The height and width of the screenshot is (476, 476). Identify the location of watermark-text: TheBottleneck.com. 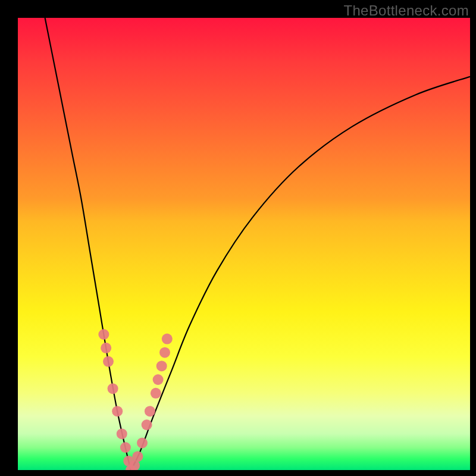
(406, 11).